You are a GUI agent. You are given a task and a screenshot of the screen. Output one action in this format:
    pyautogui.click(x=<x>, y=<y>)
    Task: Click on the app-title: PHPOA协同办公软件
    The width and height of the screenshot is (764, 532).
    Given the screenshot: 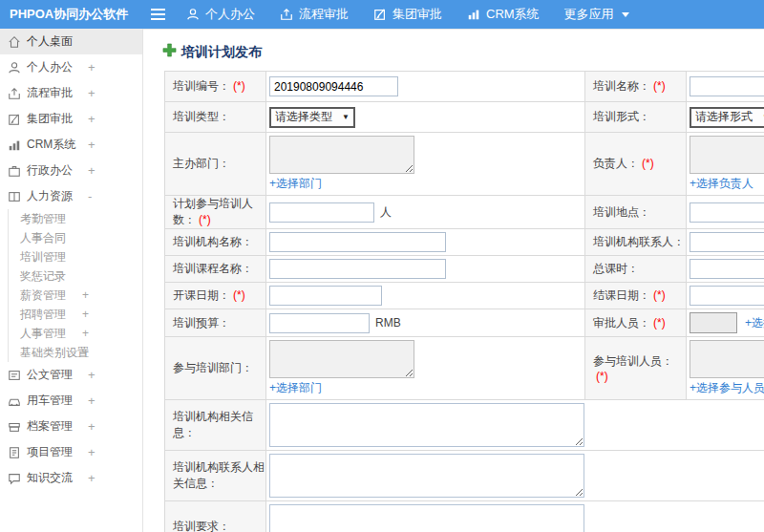 What is the action you would take?
    pyautogui.click(x=72, y=14)
    